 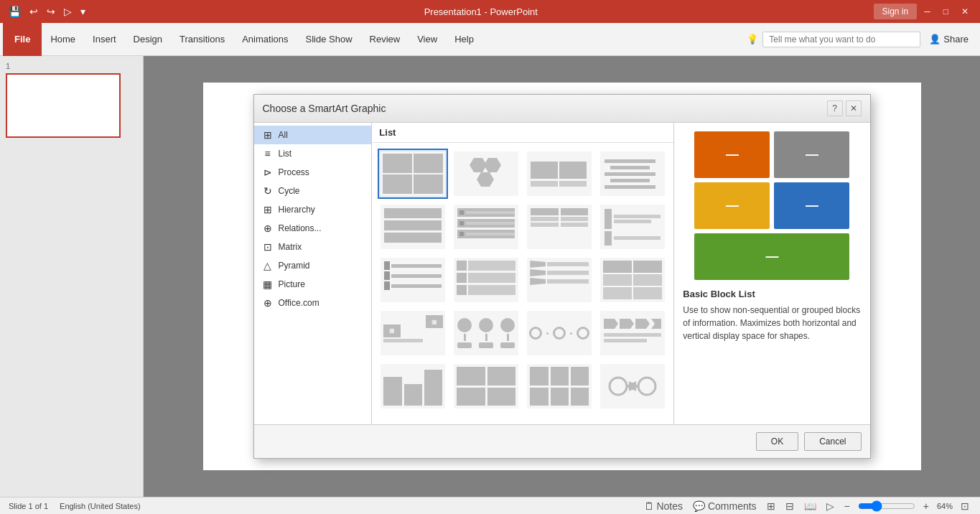 What do you see at coordinates (835, 108) in the screenshot?
I see `dialog-help-button: ?` at bounding box center [835, 108].